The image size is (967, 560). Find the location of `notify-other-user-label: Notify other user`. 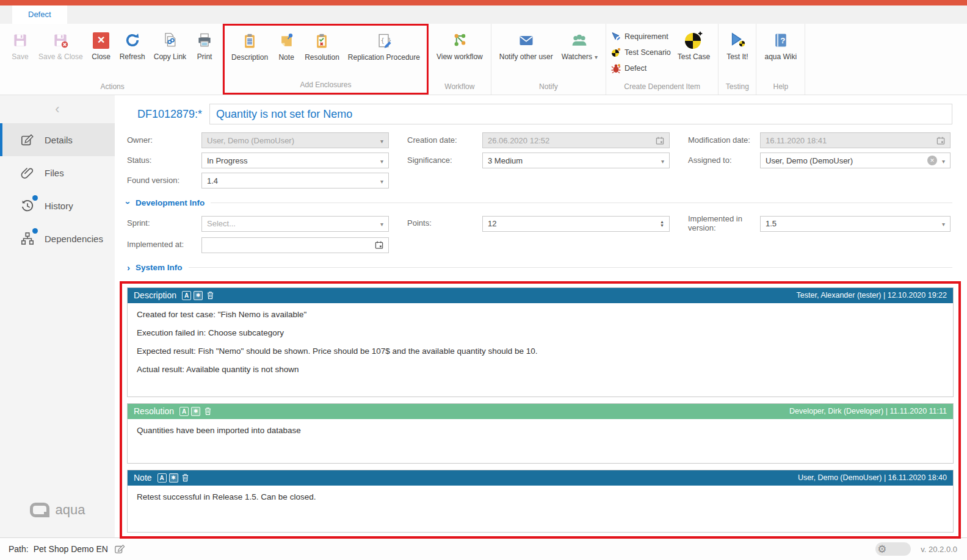

notify-other-user-label: Notify other user is located at coordinates (526, 57).